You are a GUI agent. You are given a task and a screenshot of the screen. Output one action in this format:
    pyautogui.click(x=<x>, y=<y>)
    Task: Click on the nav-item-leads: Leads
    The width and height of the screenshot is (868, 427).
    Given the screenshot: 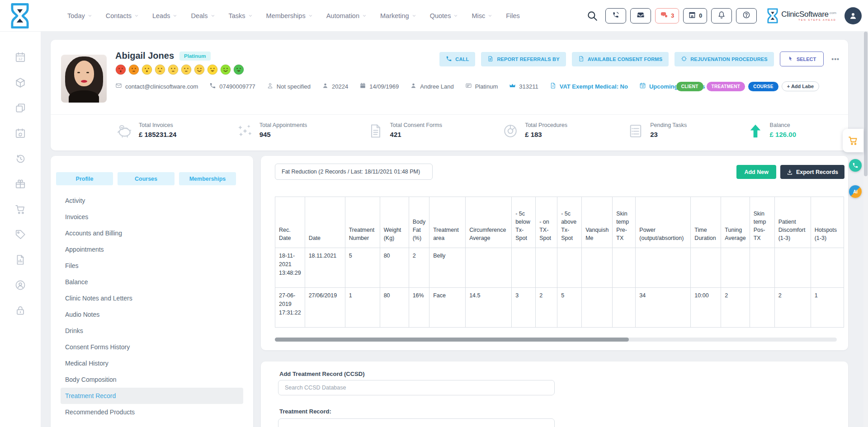 What is the action you would take?
    pyautogui.click(x=165, y=16)
    